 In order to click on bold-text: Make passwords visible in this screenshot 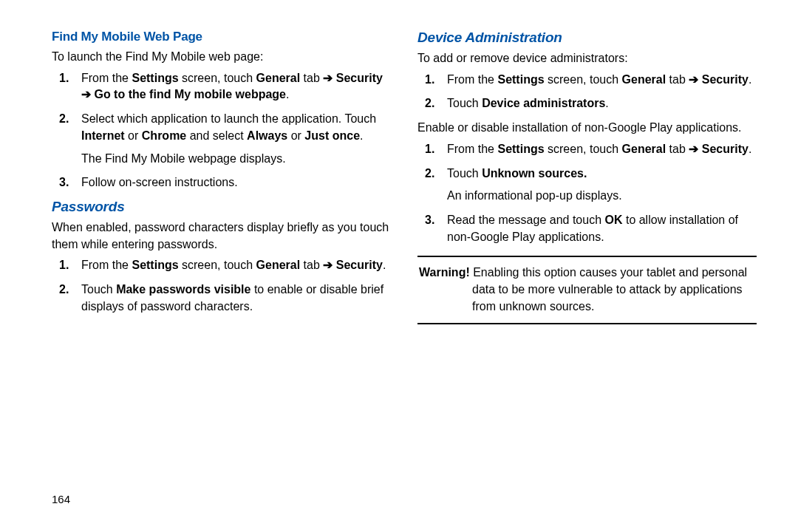, I will do `click(183, 290)`.